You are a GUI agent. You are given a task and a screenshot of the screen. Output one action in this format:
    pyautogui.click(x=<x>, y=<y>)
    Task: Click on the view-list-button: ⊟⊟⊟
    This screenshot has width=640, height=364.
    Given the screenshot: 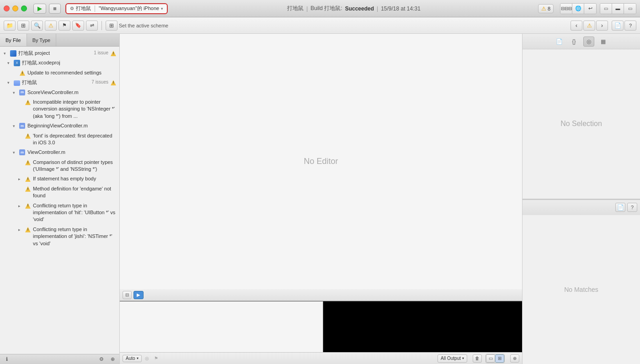 What is the action you would take?
    pyautogui.click(x=566, y=9)
    